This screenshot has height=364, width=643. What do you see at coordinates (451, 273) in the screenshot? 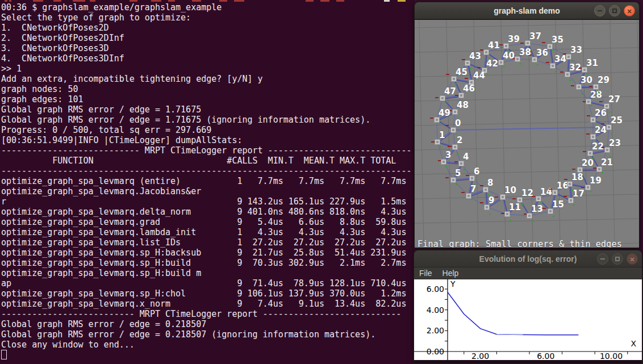
I see `menu-help: Help` at bounding box center [451, 273].